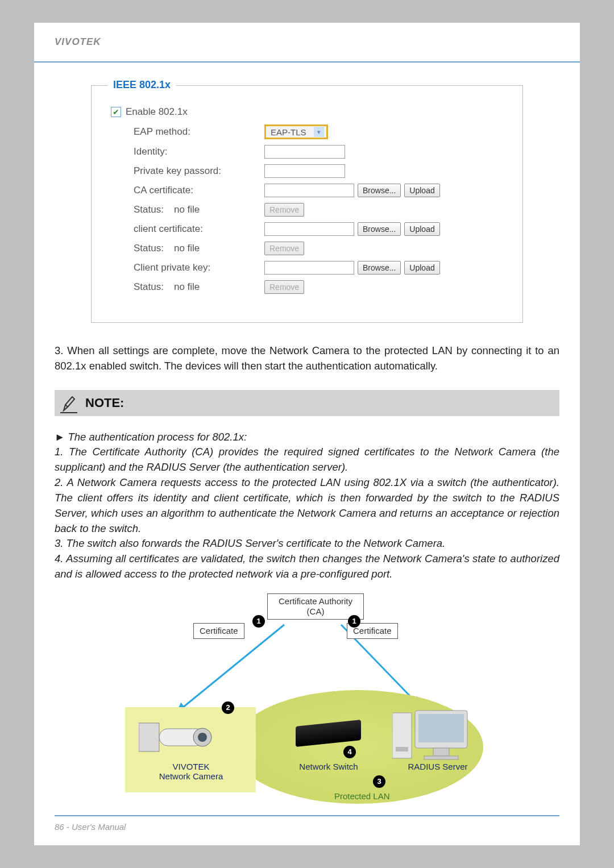 The width and height of the screenshot is (614, 868). I want to click on private-key-pass-input, so click(305, 171).